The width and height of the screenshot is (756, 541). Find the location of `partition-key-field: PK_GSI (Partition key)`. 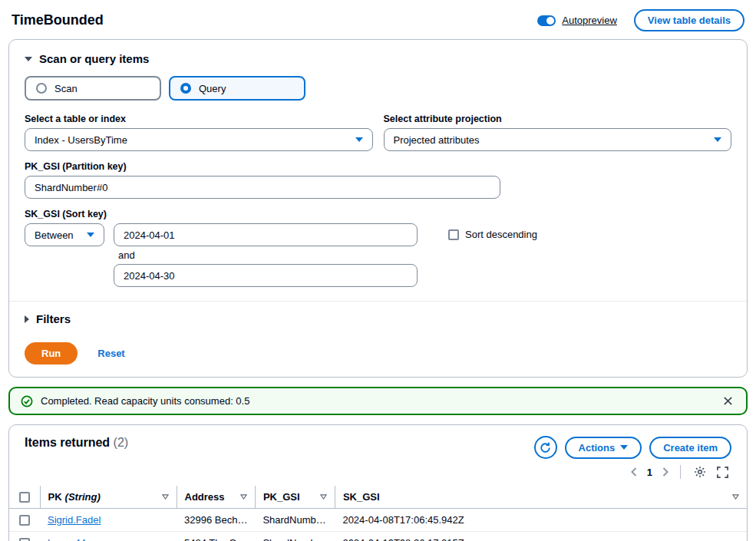

partition-key-field: PK_GSI (Partition key) is located at coordinates (378, 180).